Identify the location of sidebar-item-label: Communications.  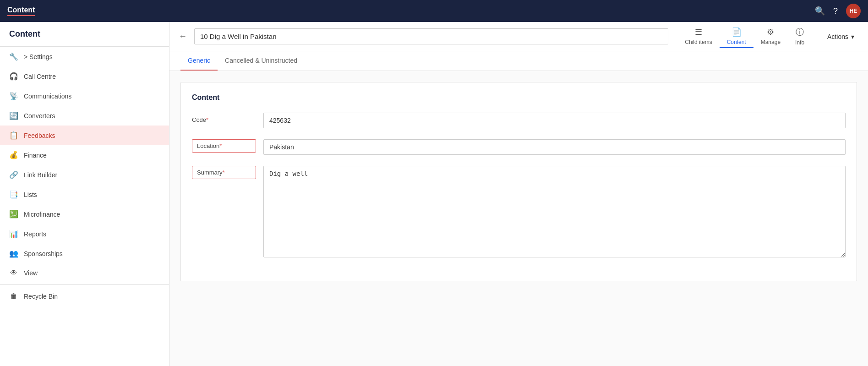
(92, 96).